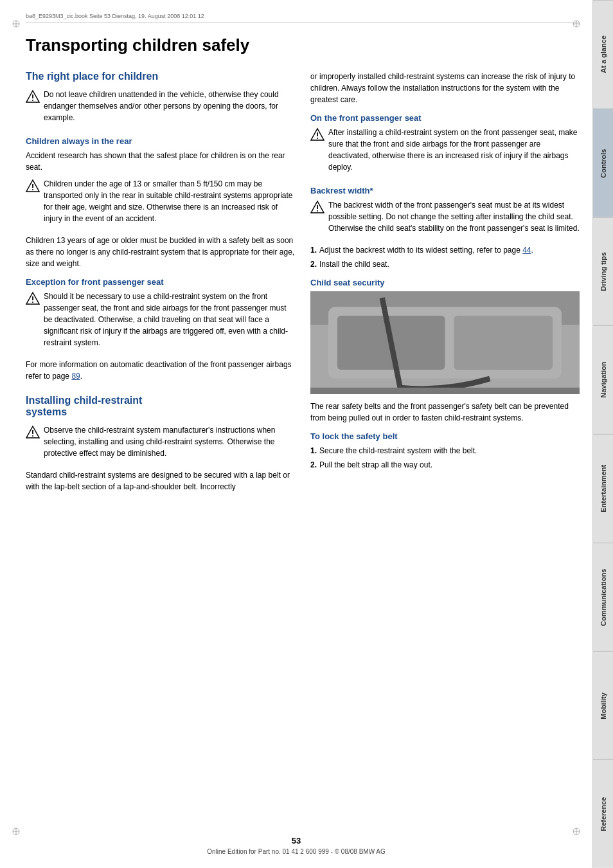  What do you see at coordinates (170, 201) in the screenshot?
I see `warning-text-age-13: Children under the age of 13 or smaller …` at bounding box center [170, 201].